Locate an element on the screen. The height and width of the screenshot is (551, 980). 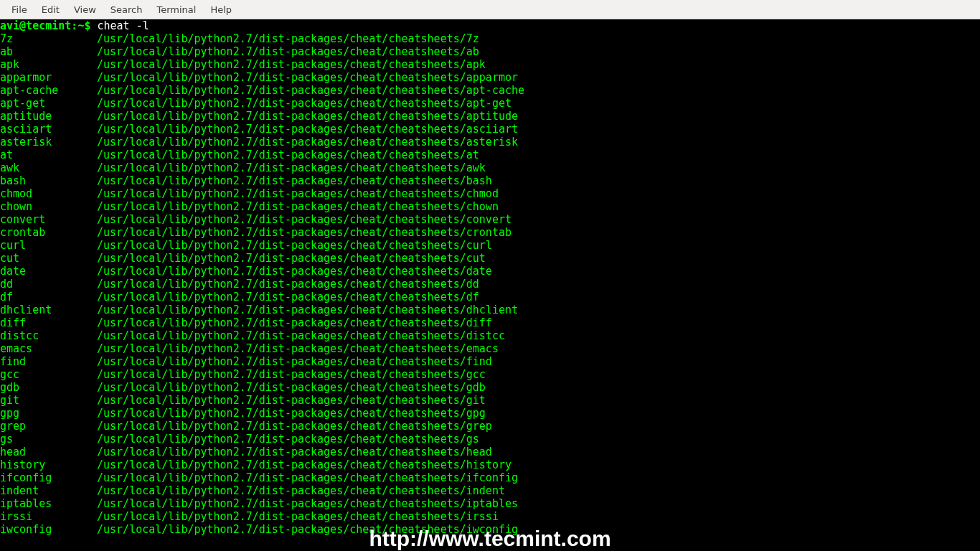
cheat-entry-row: ab/usr/local/lib/python2.7/dist-packages… is located at coordinates (490, 52).